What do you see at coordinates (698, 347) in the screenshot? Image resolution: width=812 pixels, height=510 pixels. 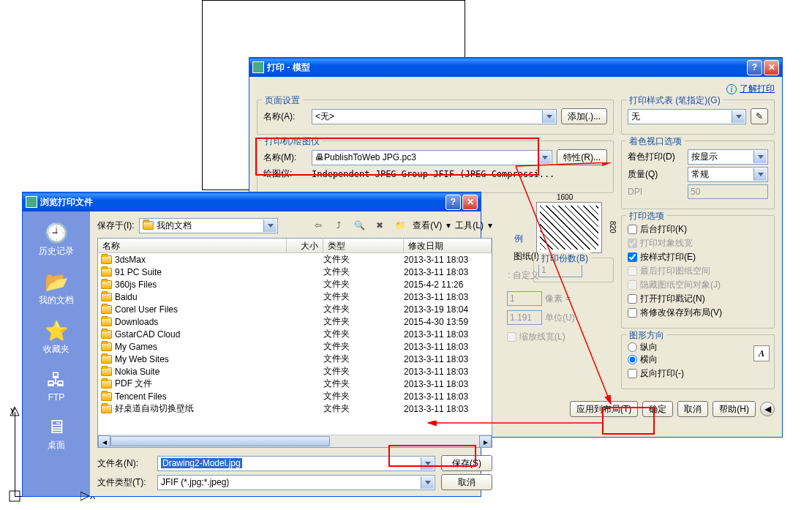 I see `portrait-radio: 纵向` at bounding box center [698, 347].